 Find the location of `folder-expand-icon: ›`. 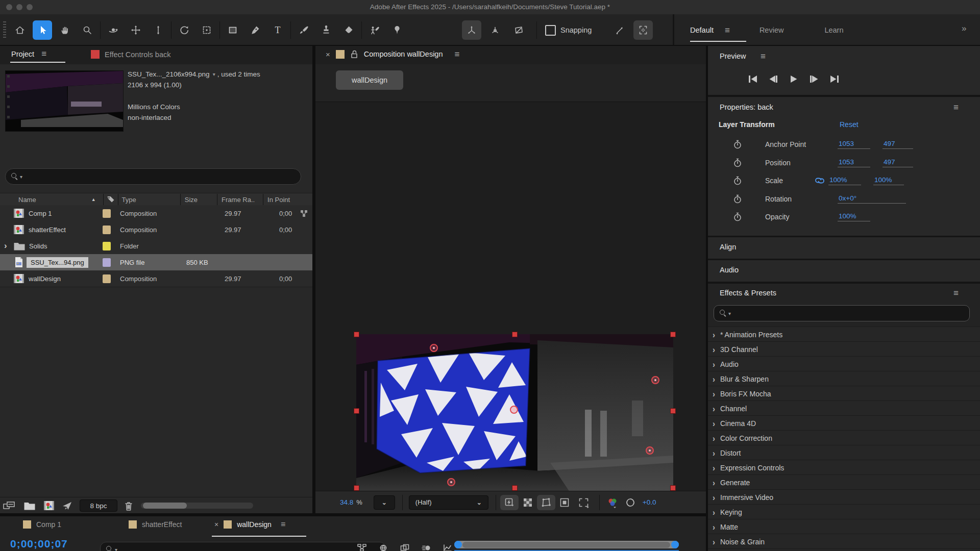

folder-expand-icon: › is located at coordinates (6, 246).